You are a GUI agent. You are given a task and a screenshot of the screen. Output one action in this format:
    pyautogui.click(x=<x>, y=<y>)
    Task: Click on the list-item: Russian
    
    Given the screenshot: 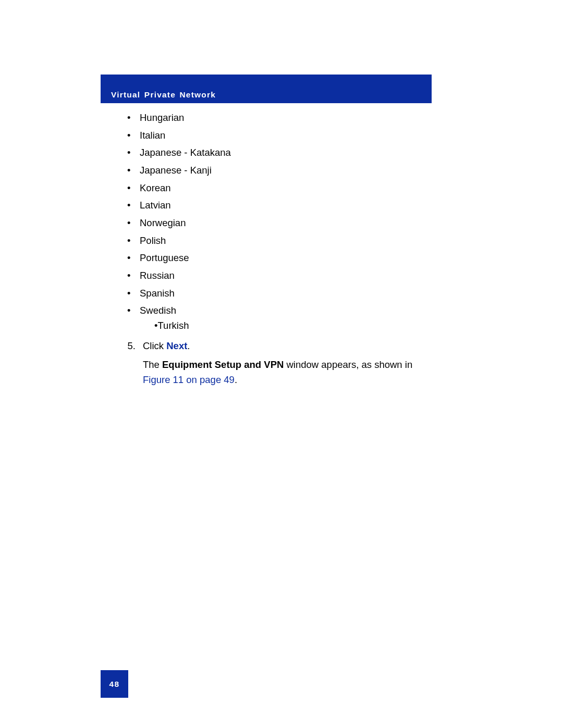 What is the action you would take?
    pyautogui.click(x=279, y=276)
    